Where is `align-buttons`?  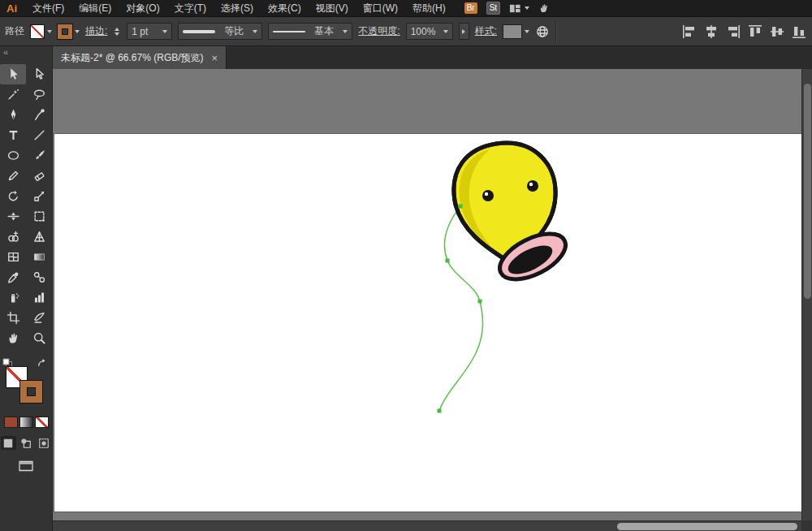
align-buttons is located at coordinates (744, 32).